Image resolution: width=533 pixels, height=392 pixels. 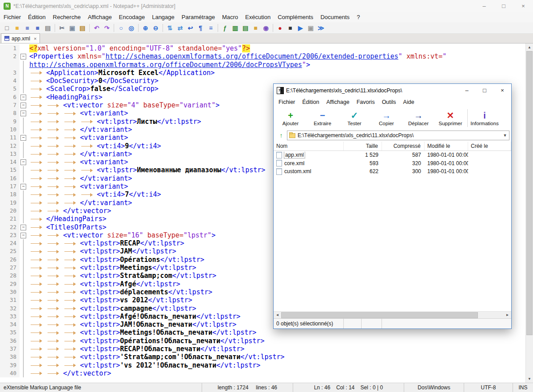 What do you see at coordinates (100, 17) in the screenshot?
I see `menu-affichage: Affichage` at bounding box center [100, 17].